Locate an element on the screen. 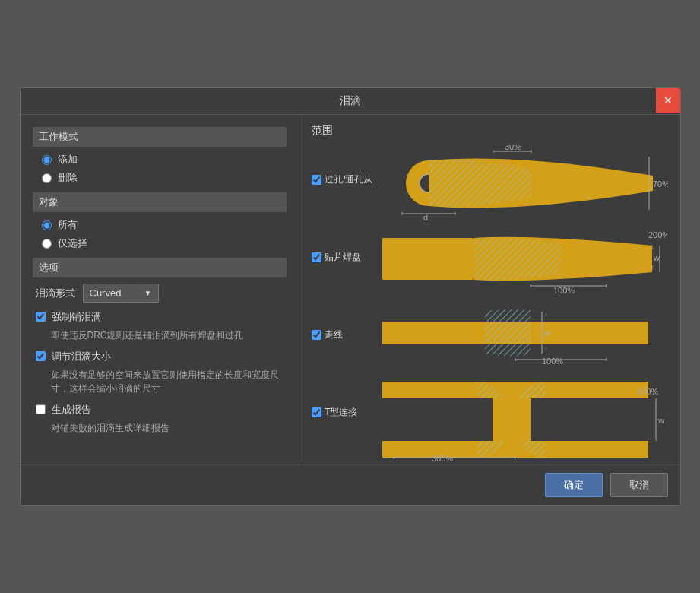  dropdown-arrow-icon: ▼ is located at coordinates (148, 293).